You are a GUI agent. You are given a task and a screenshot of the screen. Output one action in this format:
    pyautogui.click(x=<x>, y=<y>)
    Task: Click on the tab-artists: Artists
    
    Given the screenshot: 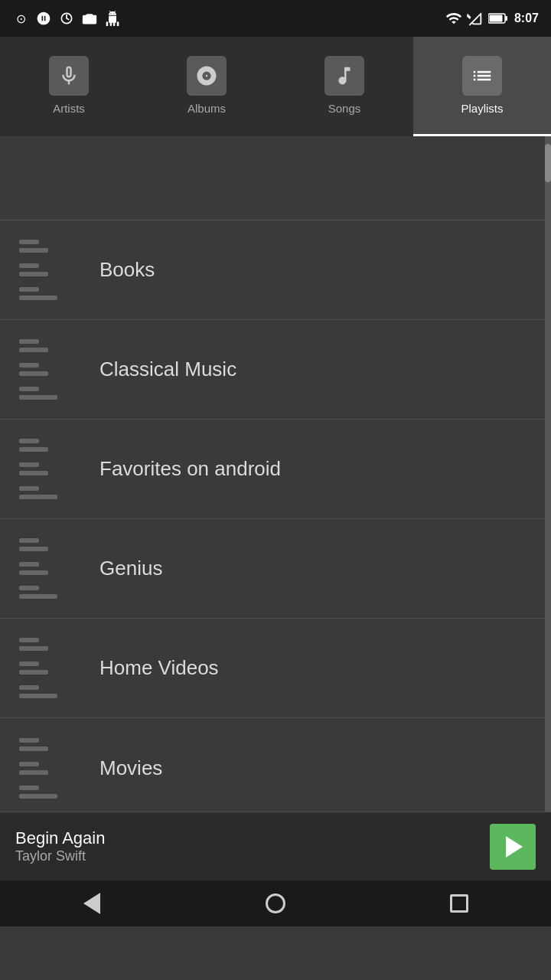 What is the action you would take?
    pyautogui.click(x=69, y=87)
    